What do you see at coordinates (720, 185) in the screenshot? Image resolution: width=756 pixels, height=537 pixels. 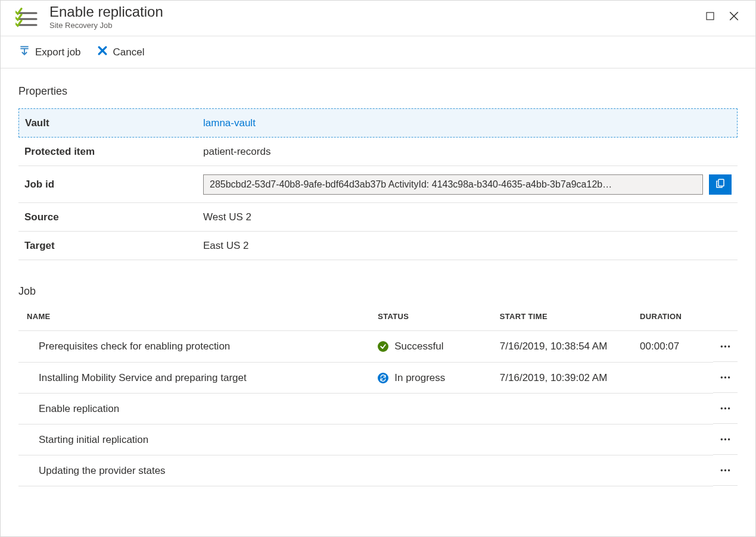 I see `copy-icon` at bounding box center [720, 185].